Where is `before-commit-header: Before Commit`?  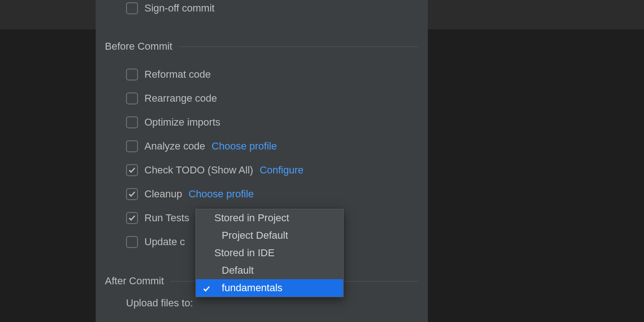 before-commit-header: Before Commit is located at coordinates (262, 46).